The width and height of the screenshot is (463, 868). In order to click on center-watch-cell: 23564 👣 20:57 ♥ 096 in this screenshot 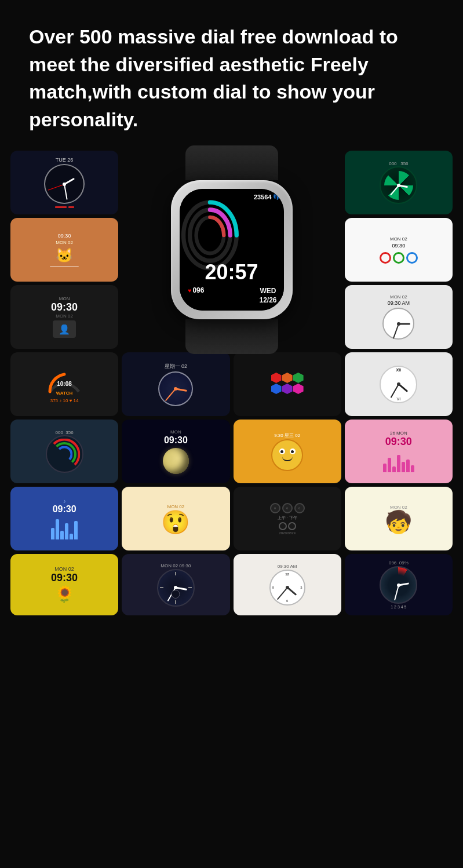, I will do `click(232, 250)`.